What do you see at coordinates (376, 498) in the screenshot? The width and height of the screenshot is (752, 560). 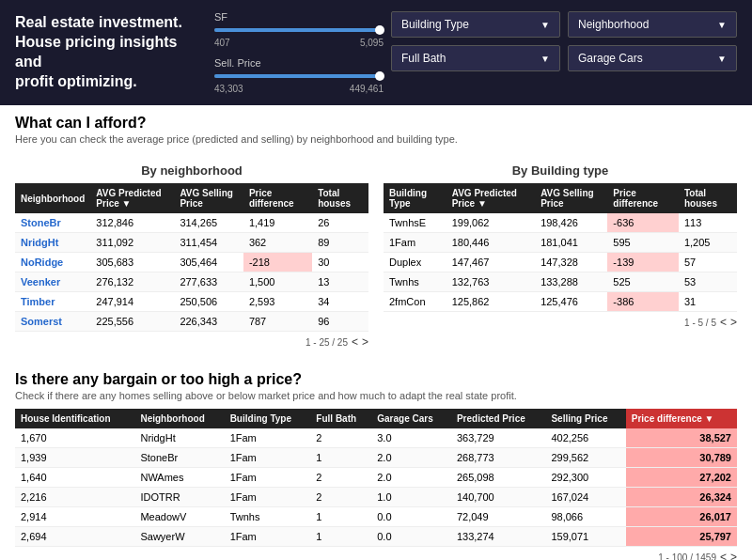 I see `main-table-row: 2,216 IDOTRR 1Fam 2 1.0 140,700 167,024 …` at bounding box center [376, 498].